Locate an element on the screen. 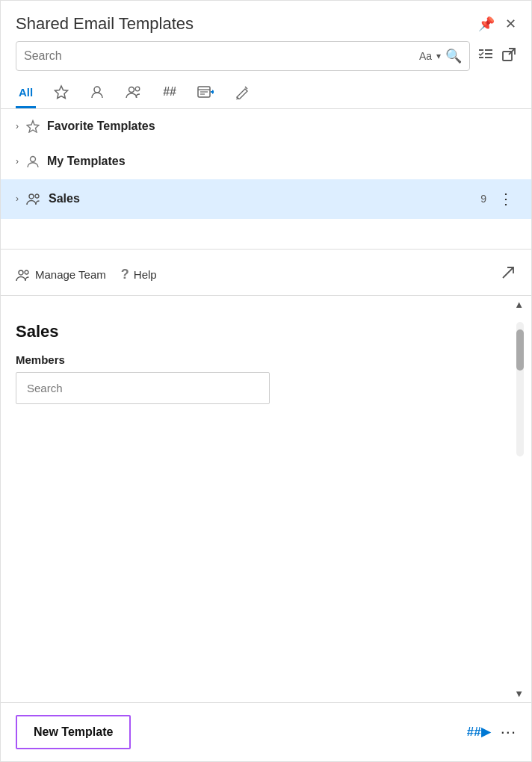  search-controls: Aa ▾ 🔍 is located at coordinates (441, 56).